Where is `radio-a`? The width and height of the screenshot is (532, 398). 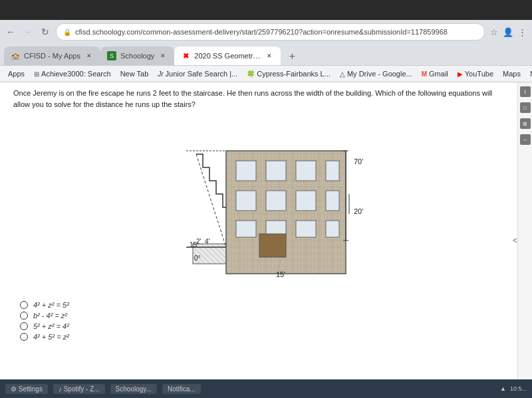 radio-a is located at coordinates (24, 305).